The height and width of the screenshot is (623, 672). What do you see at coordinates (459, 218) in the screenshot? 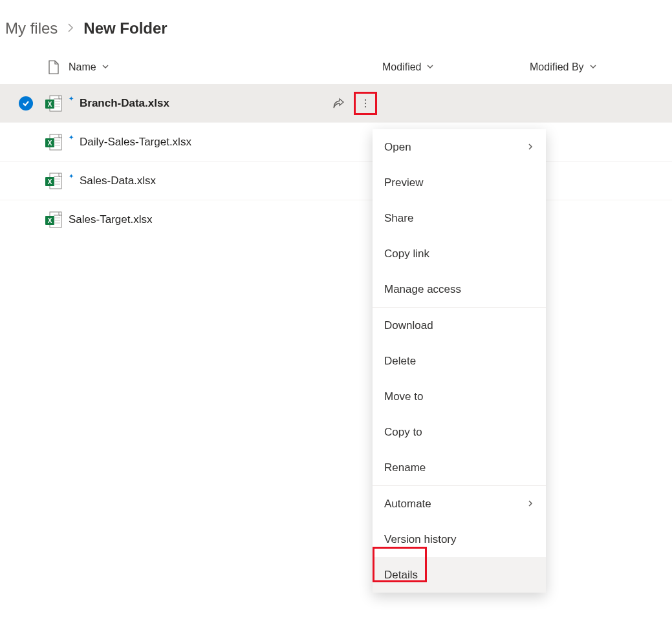
I see `menu-share: Share` at bounding box center [459, 218].